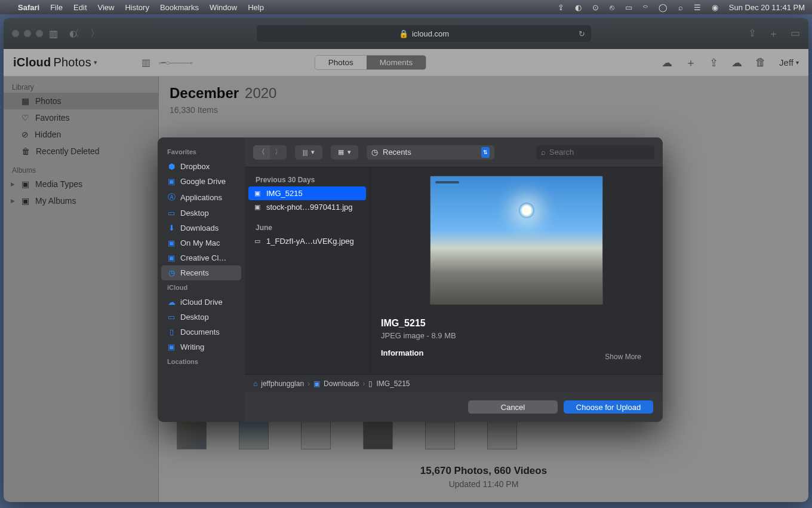 This screenshot has width=812, height=508. Describe the element at coordinates (262, 152) in the screenshot. I see `picker-back-button: 〈` at that location.